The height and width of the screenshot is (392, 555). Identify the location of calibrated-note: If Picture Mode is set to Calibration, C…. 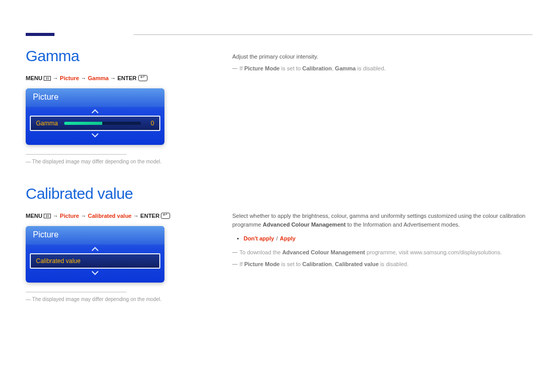
(384, 264).